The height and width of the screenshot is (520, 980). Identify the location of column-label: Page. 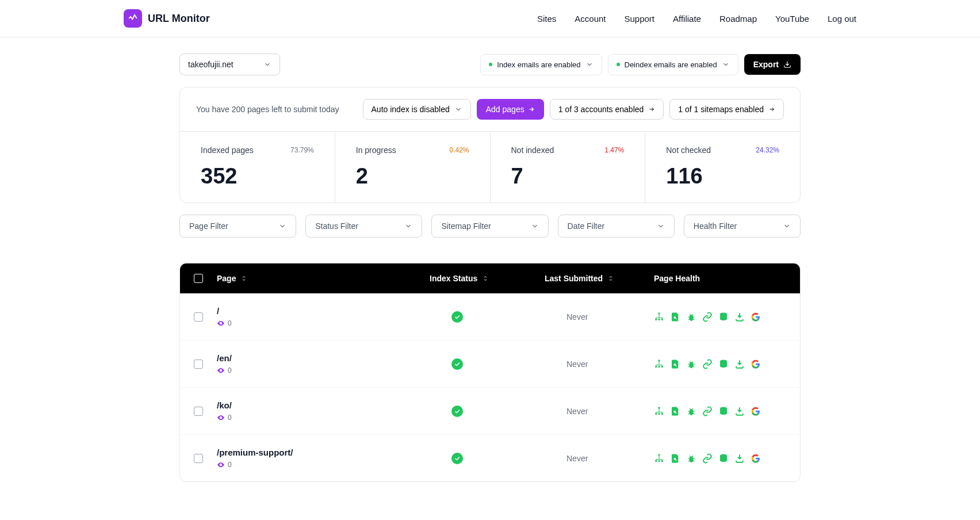
(227, 278).